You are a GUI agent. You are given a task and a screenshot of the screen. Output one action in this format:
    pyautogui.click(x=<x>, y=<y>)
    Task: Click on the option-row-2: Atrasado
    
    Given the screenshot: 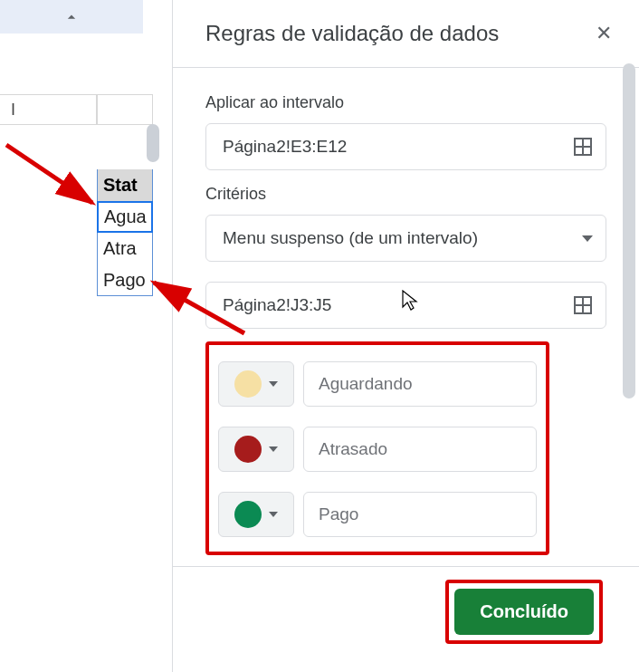 What is the action you would take?
    pyautogui.click(x=377, y=449)
    